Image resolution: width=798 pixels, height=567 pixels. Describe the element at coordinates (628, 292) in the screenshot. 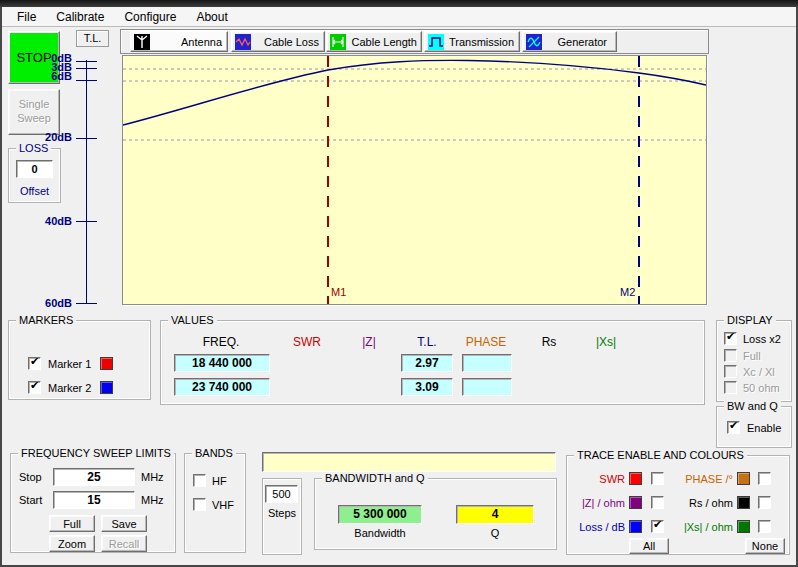

I see `marker2-chart-label: M2` at that location.